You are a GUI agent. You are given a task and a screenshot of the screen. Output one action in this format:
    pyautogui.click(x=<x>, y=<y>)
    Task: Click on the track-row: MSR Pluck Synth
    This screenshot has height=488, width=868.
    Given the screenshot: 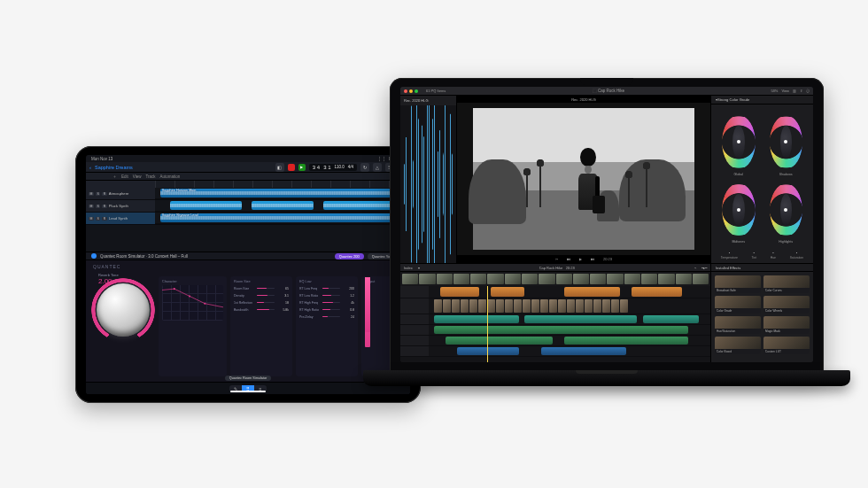 What is the action you would take?
    pyautogui.click(x=248, y=206)
    